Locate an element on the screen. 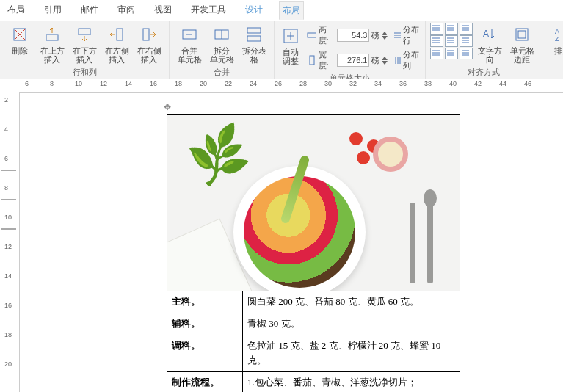  tab-审阅: 审阅 is located at coordinates (126, 10).